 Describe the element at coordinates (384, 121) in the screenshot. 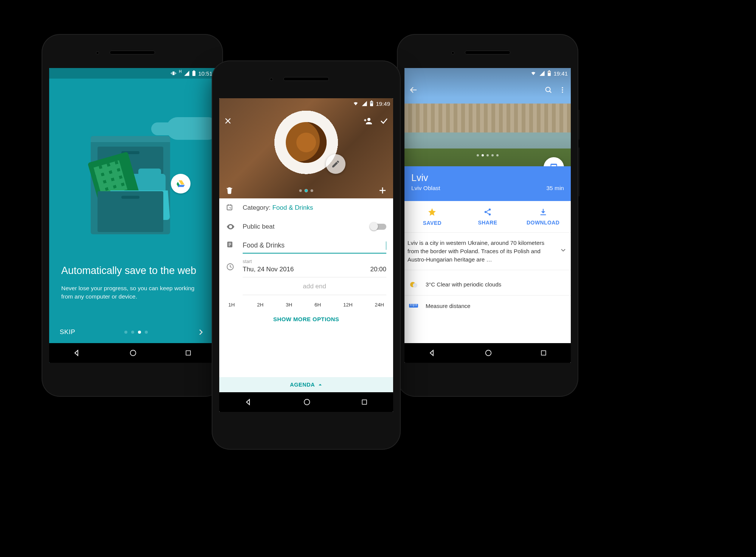

I see `confirm-button` at that location.